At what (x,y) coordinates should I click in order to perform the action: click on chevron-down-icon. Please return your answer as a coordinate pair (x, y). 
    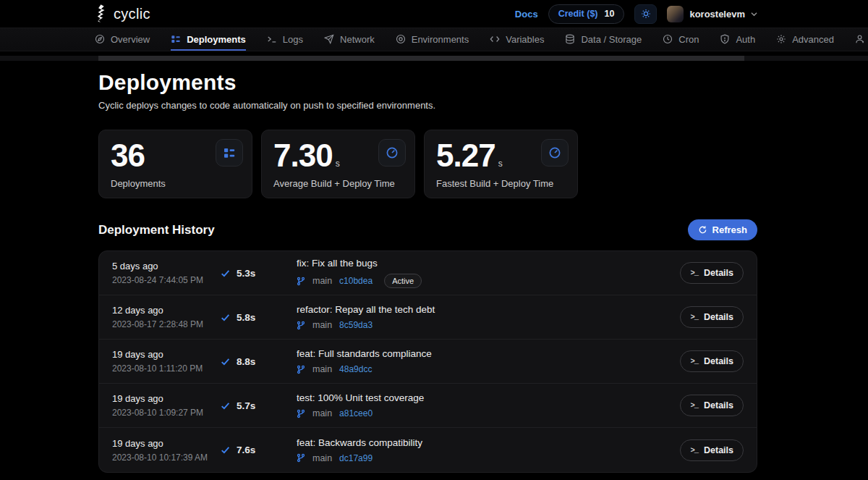
    Looking at the image, I should click on (754, 14).